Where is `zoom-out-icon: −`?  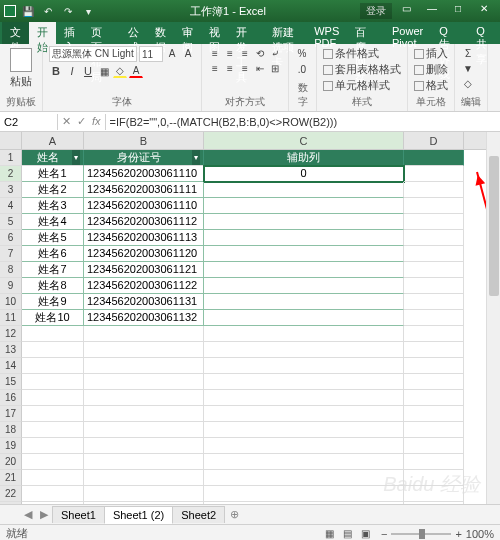
zoom-out-icon: − is located at coordinates (384, 534).